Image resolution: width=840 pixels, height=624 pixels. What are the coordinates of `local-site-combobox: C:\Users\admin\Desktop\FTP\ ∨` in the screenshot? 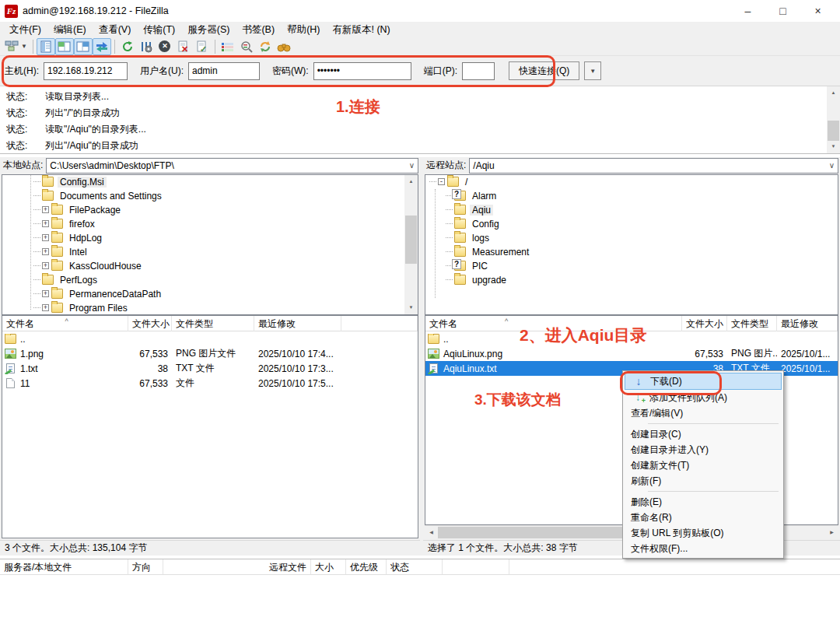 It's located at (232, 166).